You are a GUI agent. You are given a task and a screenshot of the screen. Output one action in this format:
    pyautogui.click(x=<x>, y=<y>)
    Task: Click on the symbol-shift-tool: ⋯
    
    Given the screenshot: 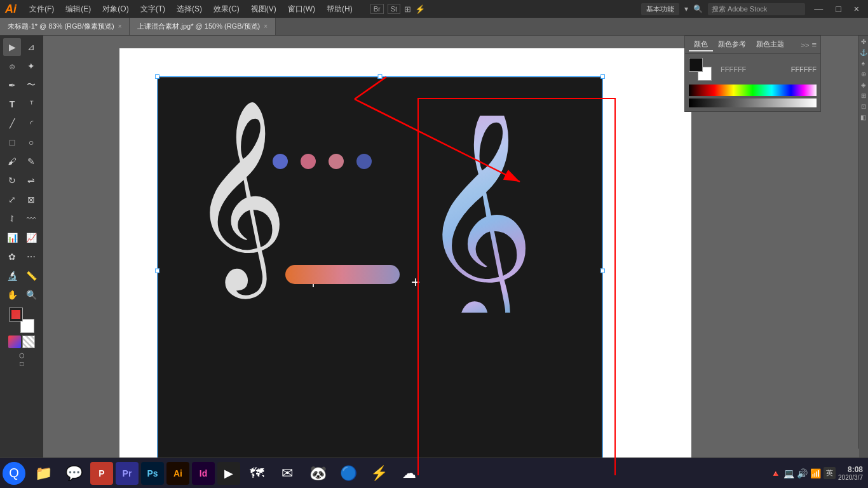 What is the action you would take?
    pyautogui.click(x=31, y=257)
    